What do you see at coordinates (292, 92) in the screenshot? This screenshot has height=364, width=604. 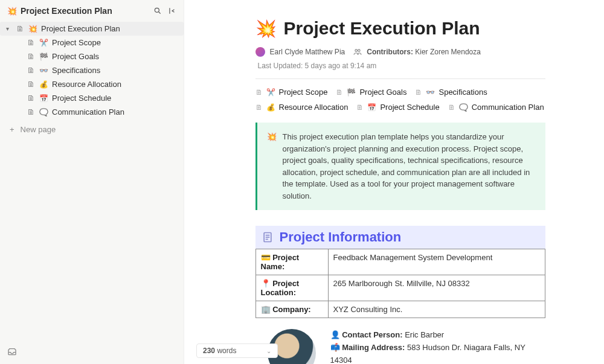 I see `chip-project-scope: 🗎✂️Project Scope` at bounding box center [292, 92].